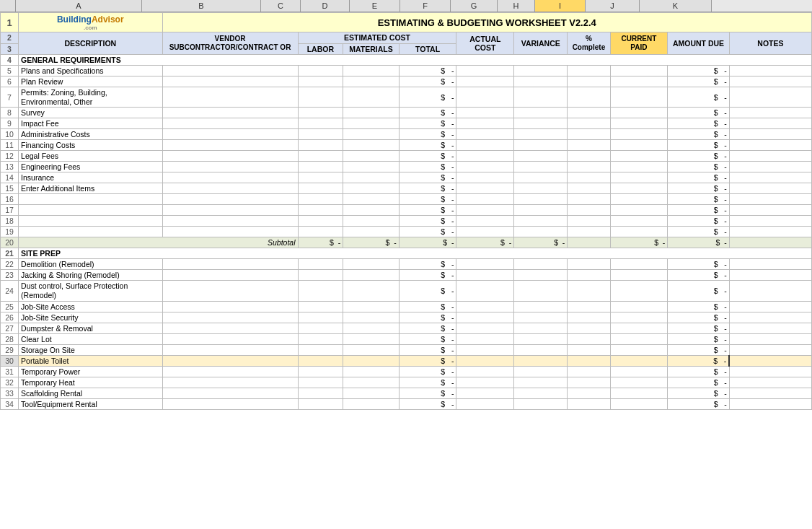 Image resolution: width=812 pixels, height=529 pixels. Describe the element at coordinates (428, 134) in the screenshot. I see `total-10: $ -` at that location.